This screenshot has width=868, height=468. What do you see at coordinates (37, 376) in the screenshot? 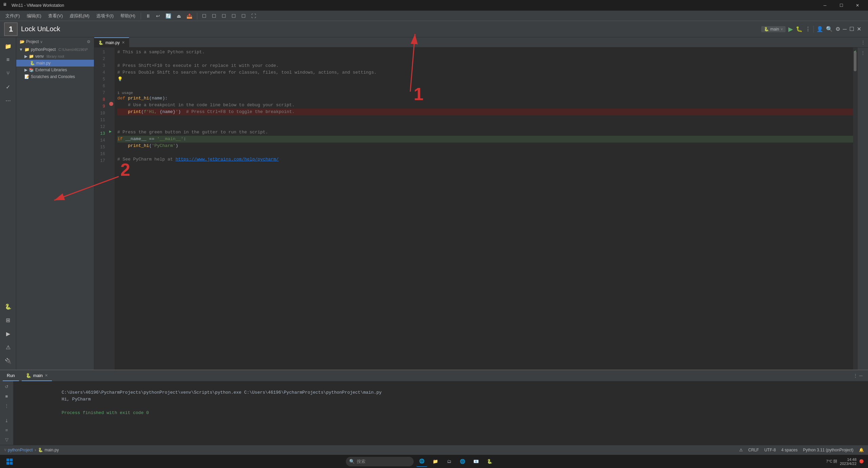
I see `run-main-tab: 🐍 main ✕` at bounding box center [37, 376].